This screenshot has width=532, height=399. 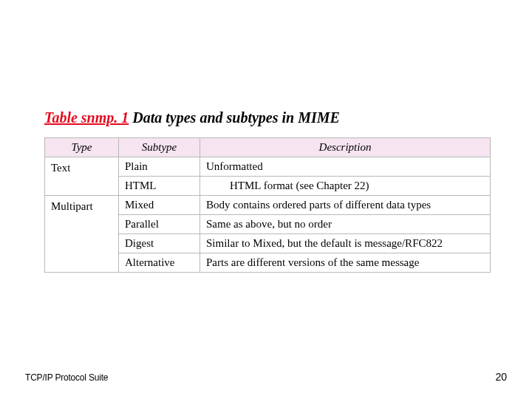 I want to click on table-header-row: Type Subtype Description, so click(x=267, y=148).